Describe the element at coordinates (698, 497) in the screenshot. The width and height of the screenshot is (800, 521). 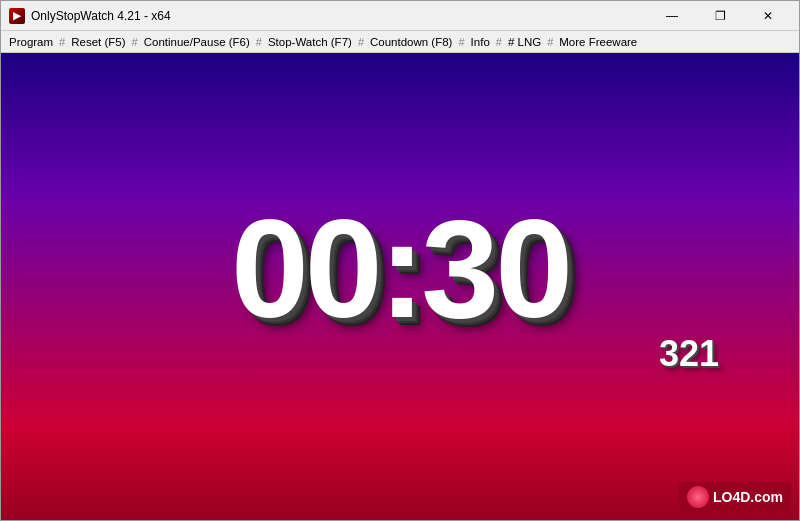
I see `watermark-logo-icon` at that location.